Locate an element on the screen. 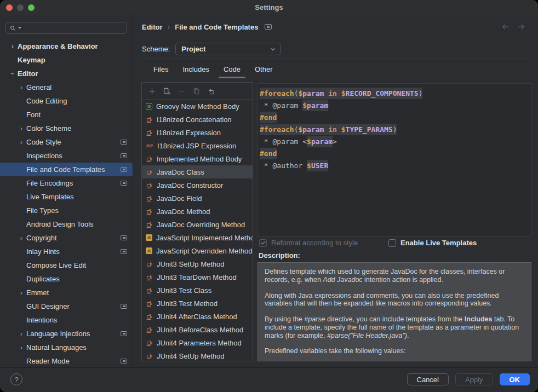  template-item-i18nized-expression: I18nized Expression is located at coordinates (197, 132).